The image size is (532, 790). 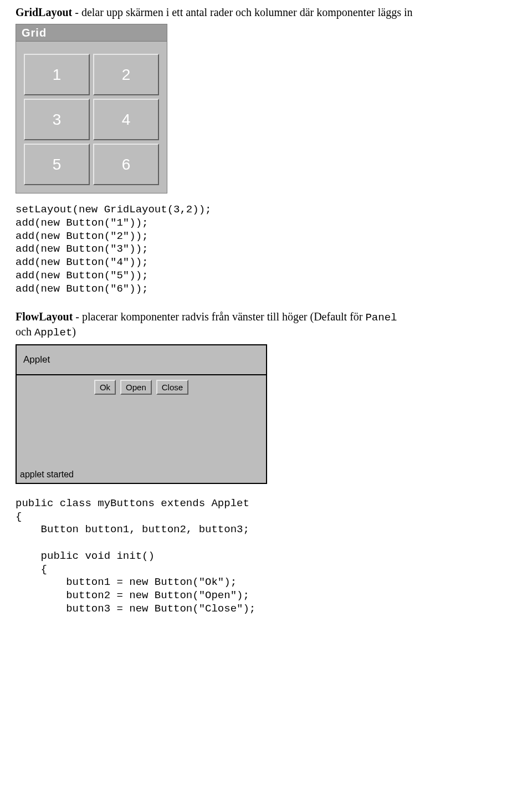 I want to click on grid-window-title: Grid, so click(x=34, y=33).